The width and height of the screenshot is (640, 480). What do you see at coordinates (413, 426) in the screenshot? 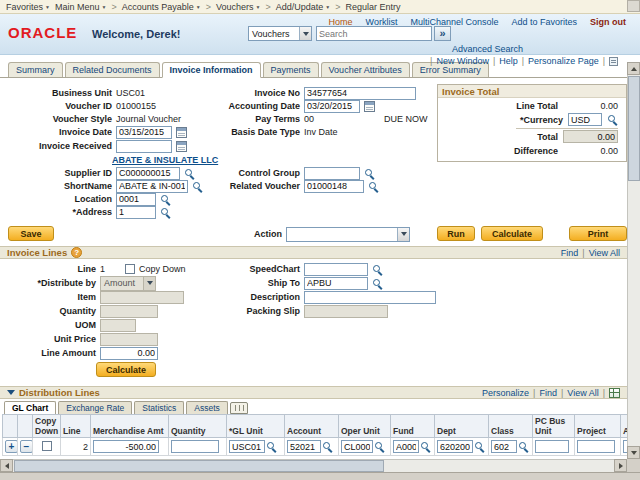
I see `col-fund: Fund` at bounding box center [413, 426].